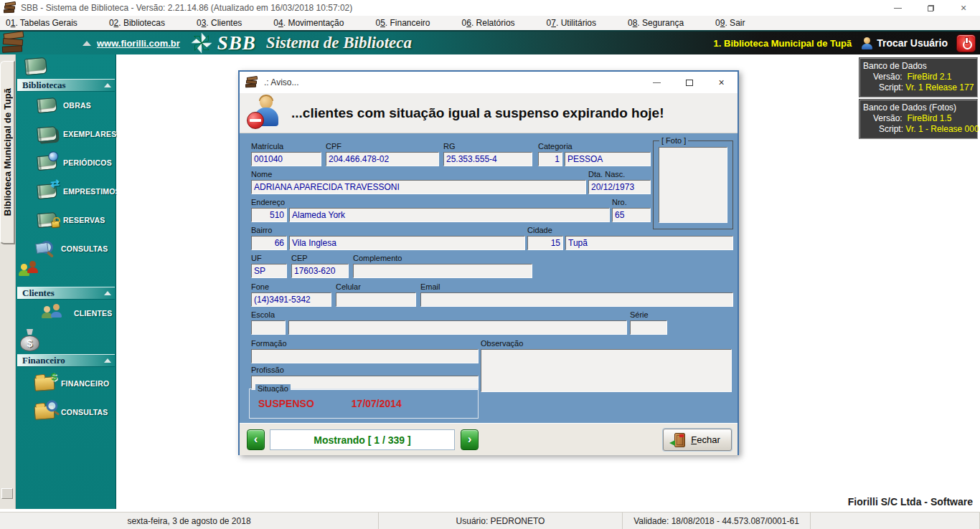 The width and height of the screenshot is (980, 529). Describe the element at coordinates (46, 23) in the screenshot. I see `menu-tabelas-gerais: 01. Tabelas Gerais` at that location.